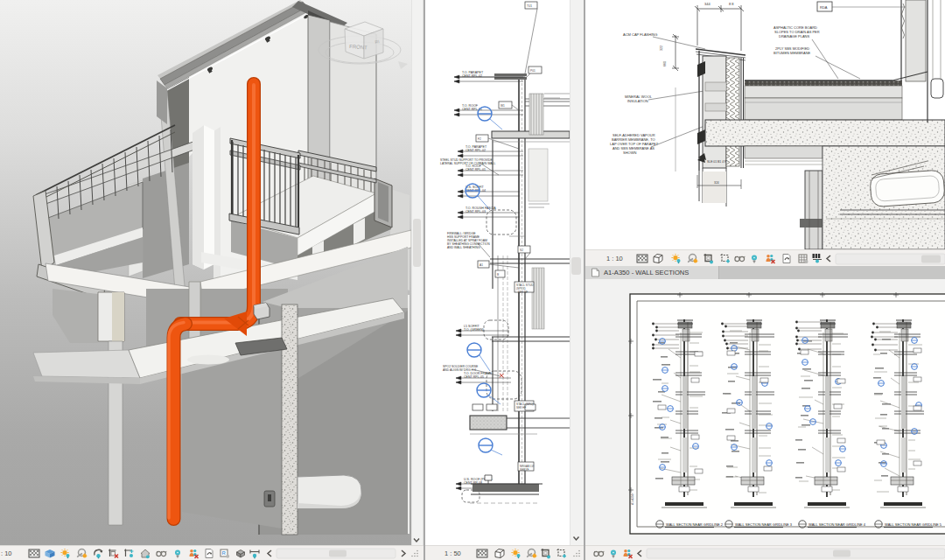 Image resolution: width=945 pixels, height=560 pixels. Describe the element at coordinates (717, 183) in the screenshot. I see `svg-text: 324` at that location.